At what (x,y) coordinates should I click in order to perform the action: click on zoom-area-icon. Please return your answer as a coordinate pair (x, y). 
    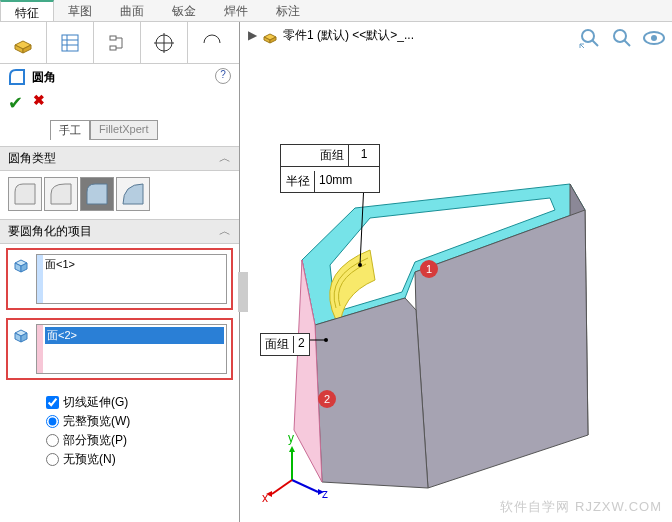
    Looking at the image, I should click on (622, 38).